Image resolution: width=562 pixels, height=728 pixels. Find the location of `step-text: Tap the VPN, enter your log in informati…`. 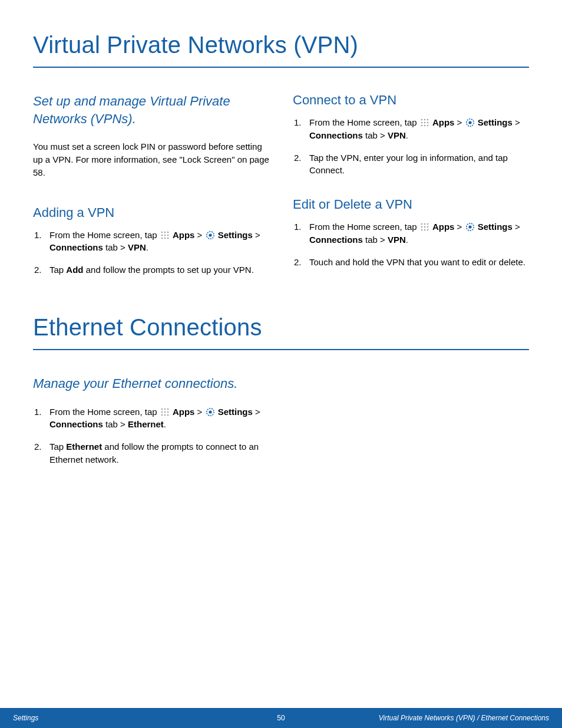

step-text: Tap the VPN, enter your log in informati… is located at coordinates (409, 164).